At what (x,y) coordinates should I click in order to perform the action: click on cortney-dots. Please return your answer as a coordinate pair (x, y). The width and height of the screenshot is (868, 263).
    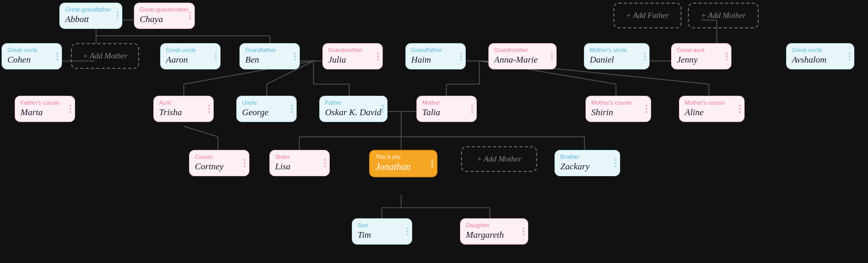
    Looking at the image, I should click on (245, 163).